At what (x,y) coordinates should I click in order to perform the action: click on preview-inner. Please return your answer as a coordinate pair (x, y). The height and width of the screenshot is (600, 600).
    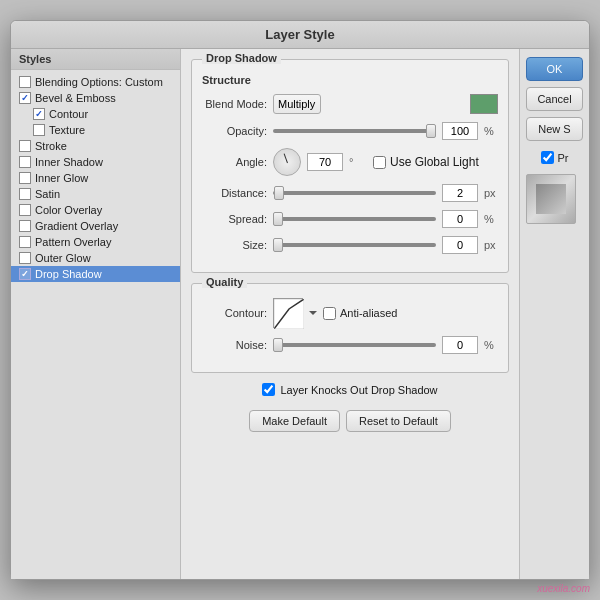
    Looking at the image, I should click on (551, 199).